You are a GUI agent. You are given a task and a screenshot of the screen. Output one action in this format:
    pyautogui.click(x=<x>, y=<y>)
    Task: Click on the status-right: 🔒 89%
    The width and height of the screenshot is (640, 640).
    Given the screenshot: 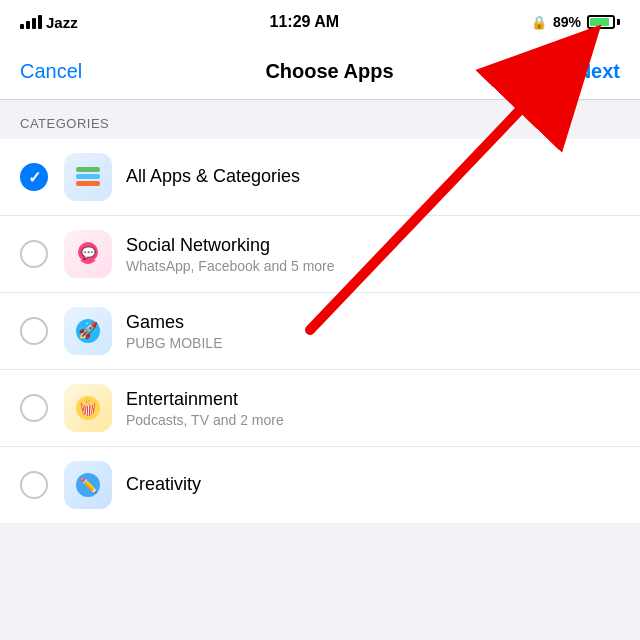 What is the action you would take?
    pyautogui.click(x=576, y=22)
    